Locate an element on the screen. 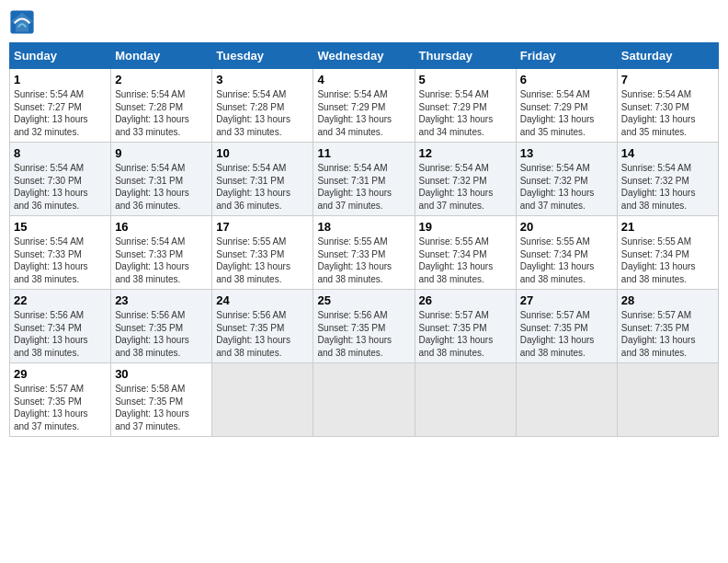  header-row: SundayMondayTuesdayWednesdayThursdayFrid… is located at coordinates (364, 56).